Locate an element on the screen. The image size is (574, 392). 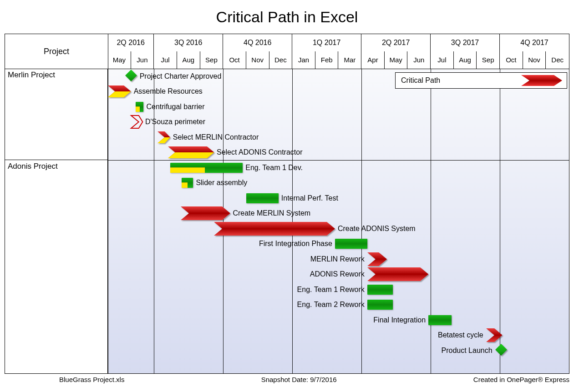
chart-title: Critical Path in Excel is located at coordinates (287, 16).